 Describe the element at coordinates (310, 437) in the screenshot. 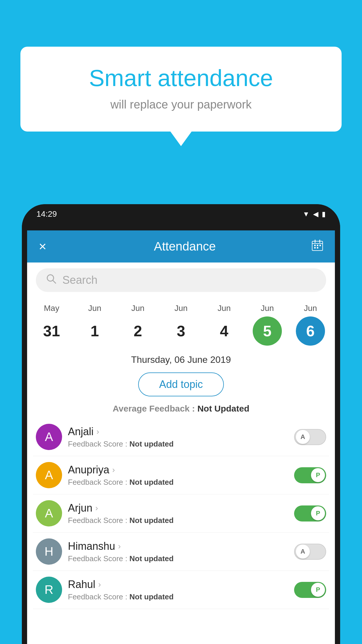

I see `toggle-container-0: A` at that location.